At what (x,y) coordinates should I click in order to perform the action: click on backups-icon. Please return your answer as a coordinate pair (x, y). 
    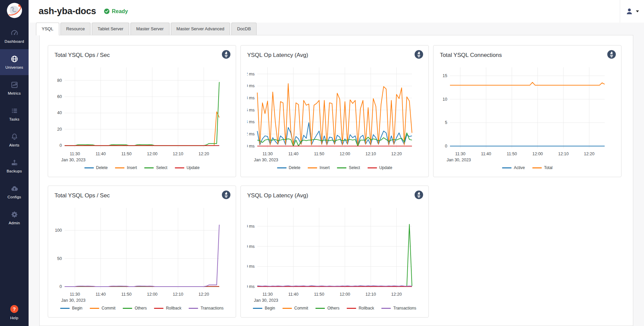
    Looking at the image, I should click on (14, 163).